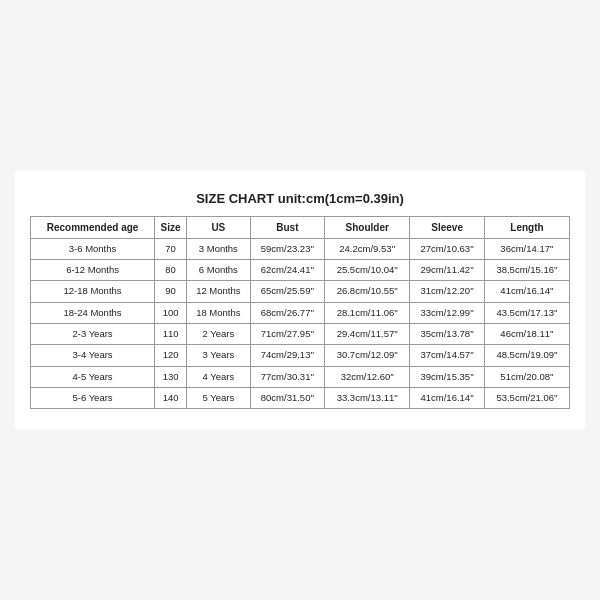 Image resolution: width=600 pixels, height=600 pixels. What do you see at coordinates (528, 270) in the screenshot?
I see `table-cell: 38.5cm/15.16''` at bounding box center [528, 270].